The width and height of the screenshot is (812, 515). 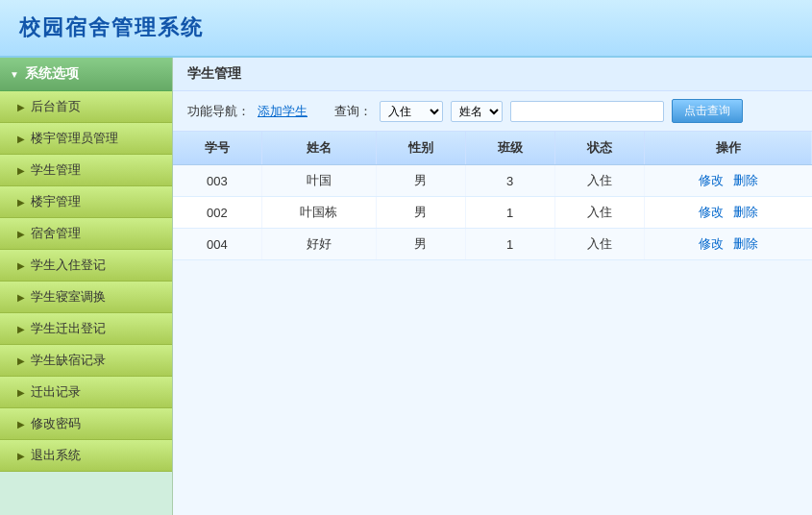 I want to click on sidebar-item-label: 宿舍管理, so click(x=56, y=233).